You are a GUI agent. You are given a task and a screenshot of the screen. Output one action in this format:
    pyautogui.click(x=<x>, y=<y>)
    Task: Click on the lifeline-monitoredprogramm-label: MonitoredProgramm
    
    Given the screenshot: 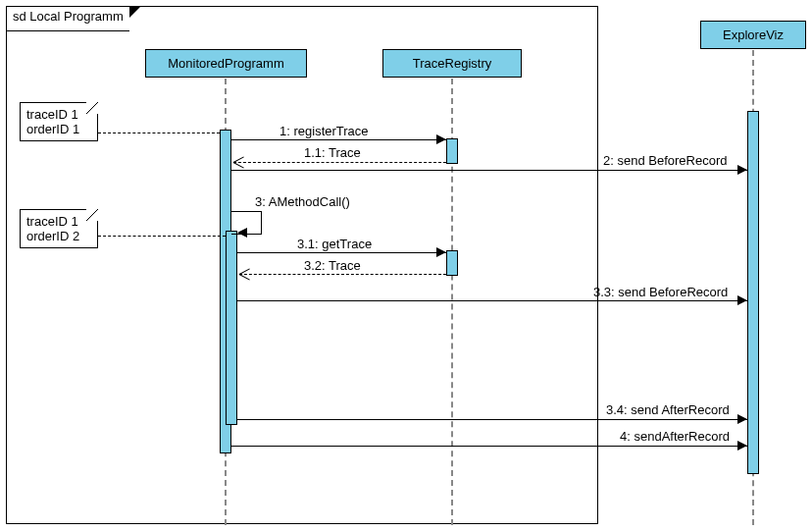 What is the action you would take?
    pyautogui.click(x=226, y=63)
    